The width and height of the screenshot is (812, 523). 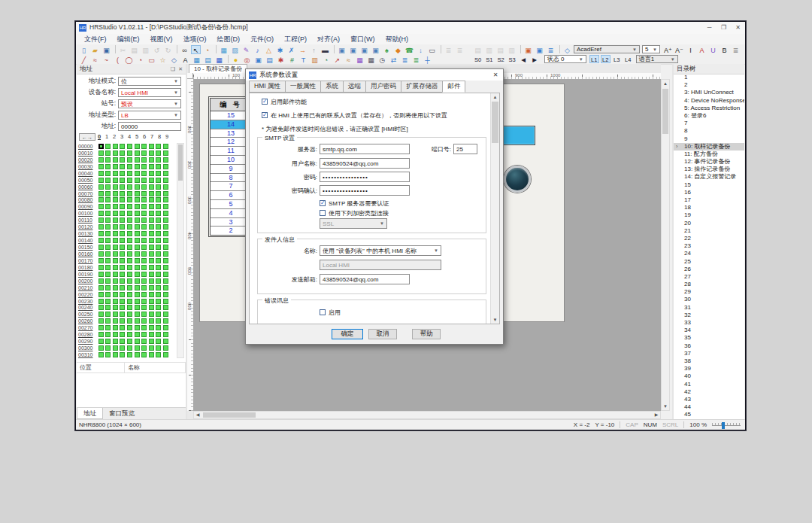 What do you see at coordinates (236, 59) in the screenshot?
I see `bit-lamp-icon: ●` at bounding box center [236, 59].